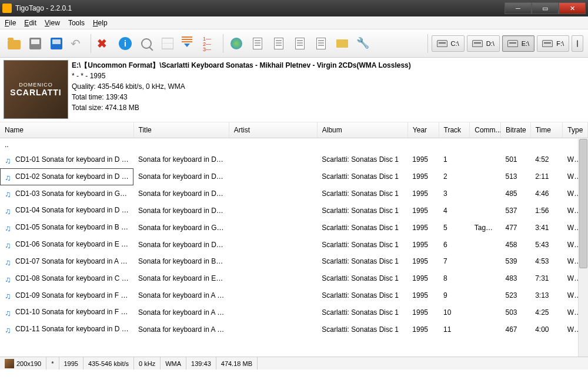 This screenshot has width=588, height=386. I want to click on settings-button: 🔧, so click(363, 44).